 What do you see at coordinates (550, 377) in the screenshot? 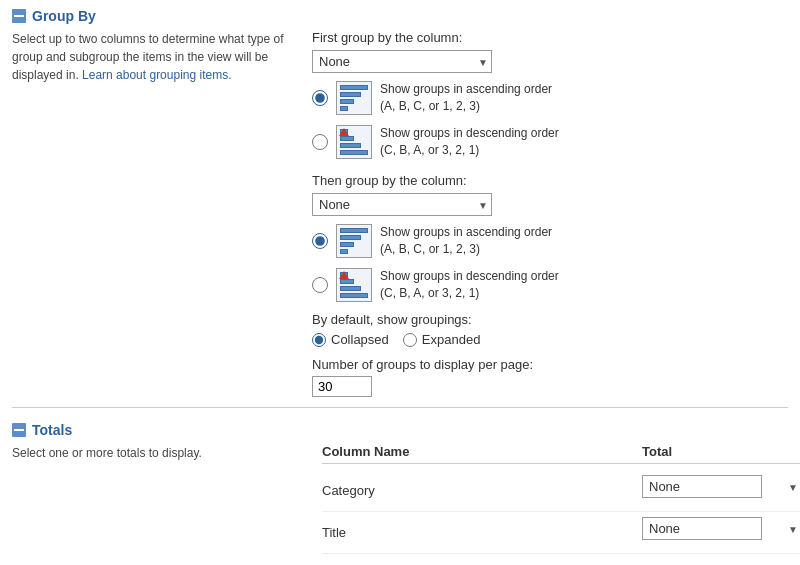
I see `num-groups-row: Number of groups to display per page:` at bounding box center [550, 377].